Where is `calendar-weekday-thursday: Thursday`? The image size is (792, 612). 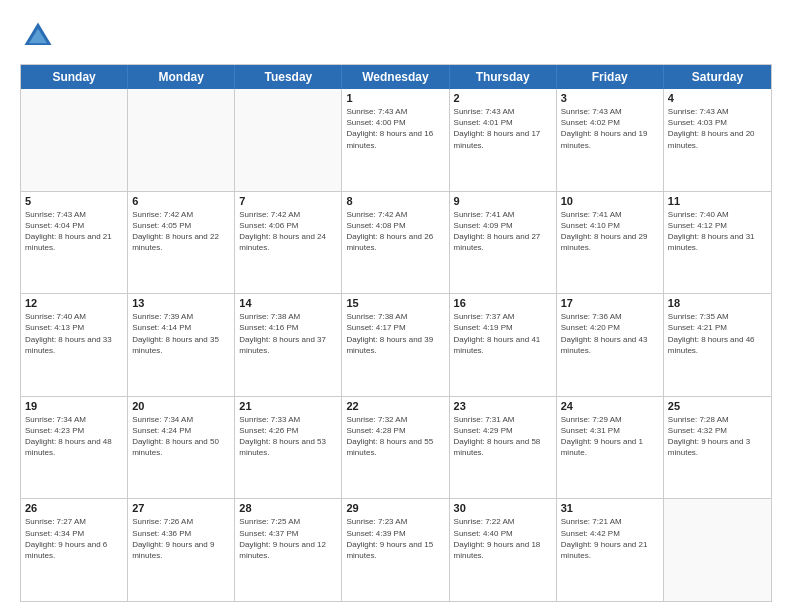 calendar-weekday-thursday: Thursday is located at coordinates (504, 77).